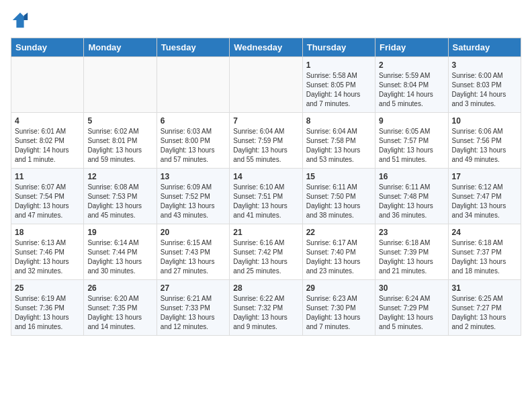 Image resolution: width=532 pixels, height=411 pixels. I want to click on calendar-cell: 17Sunrise: 6:12 AM Sunset: 7:47 PM Dayli…, so click(484, 196).